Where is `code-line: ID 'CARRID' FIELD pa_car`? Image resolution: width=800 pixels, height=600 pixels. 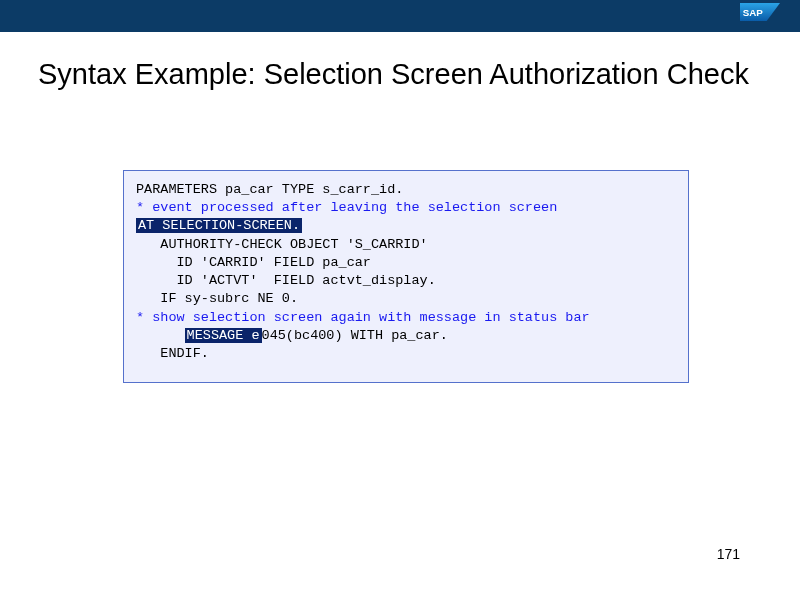
code-line: ID 'CARRID' FIELD pa_car is located at coordinates (406, 263).